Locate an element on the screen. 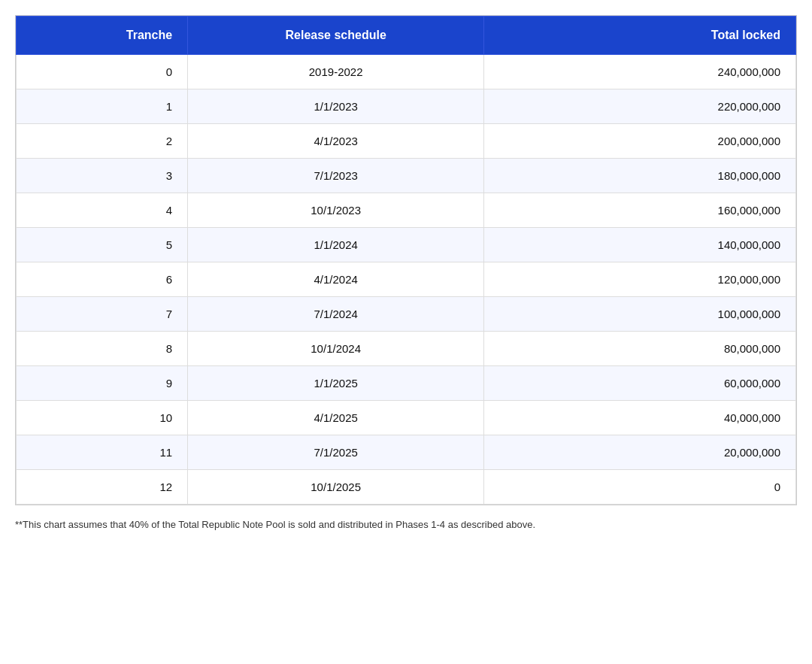  cell-locked: 20,000,000 is located at coordinates (641, 453).